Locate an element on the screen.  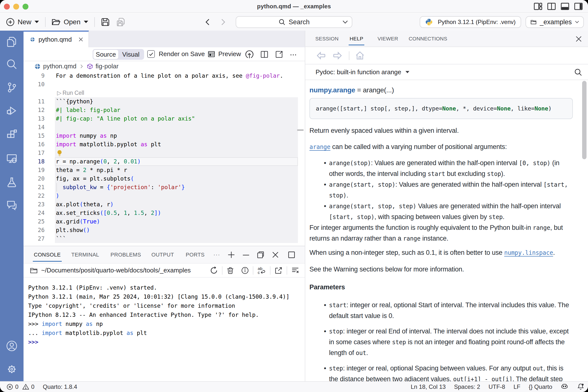
toggle-panel-icon is located at coordinates (565, 6).